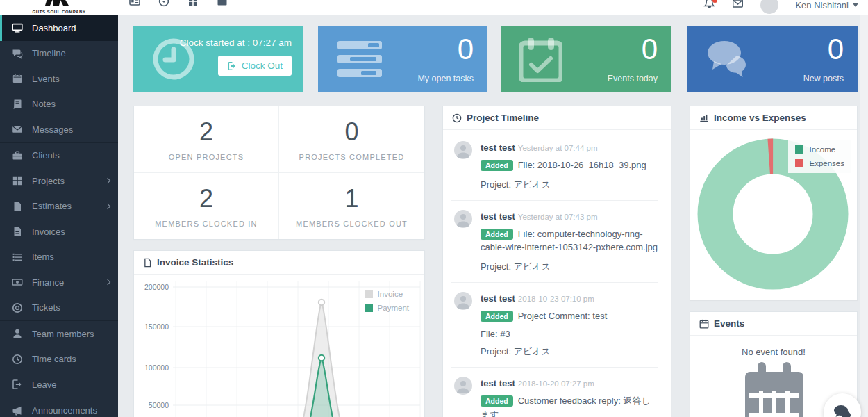  Describe the element at coordinates (59, 104) in the screenshot. I see `sidebar-item-notes: Notes` at that location.